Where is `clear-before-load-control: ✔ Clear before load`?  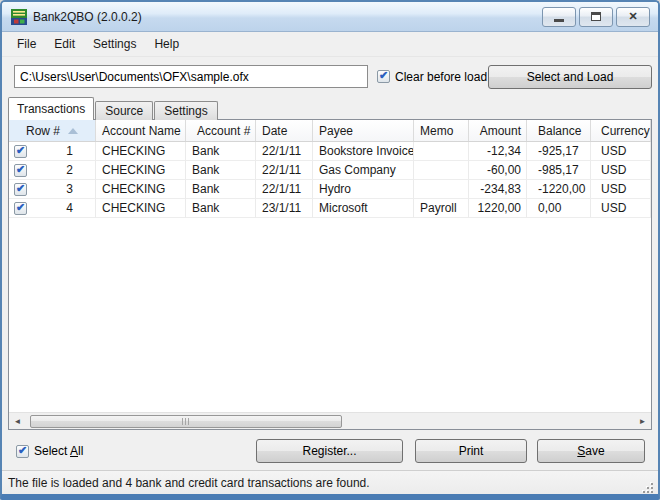 clear-before-load-control: ✔ Clear before load is located at coordinates (432, 77).